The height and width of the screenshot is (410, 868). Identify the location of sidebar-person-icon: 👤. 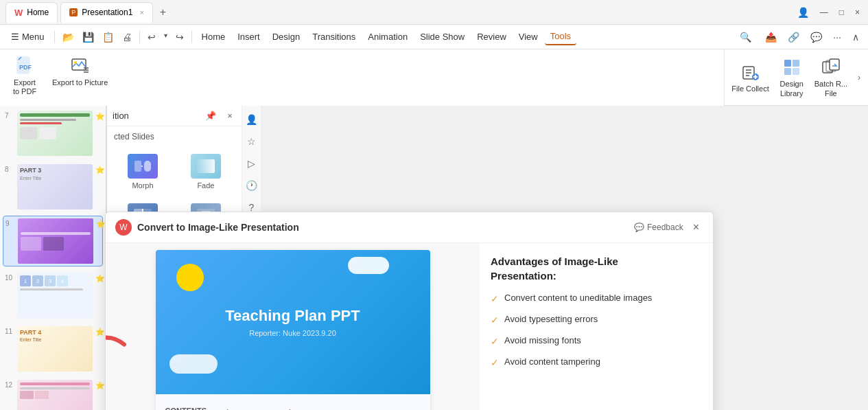
(251, 119).